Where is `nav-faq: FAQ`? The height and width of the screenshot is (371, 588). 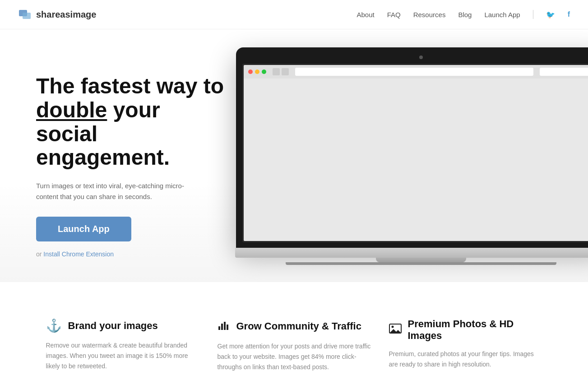
nav-faq: FAQ is located at coordinates (394, 14).